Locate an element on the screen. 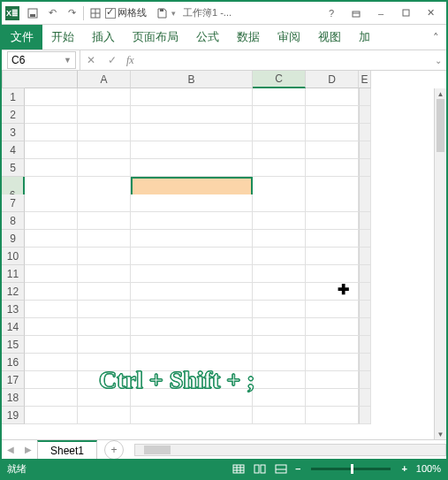  col-header: A is located at coordinates (104, 80).